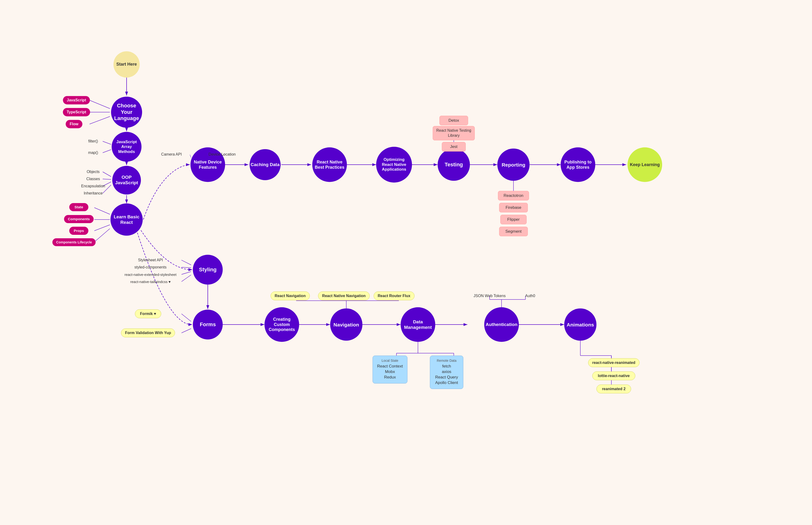 The width and height of the screenshot is (812, 525). I want to click on remote-data-box: Remote Data fetch axios React Query Apol…, so click(447, 372).